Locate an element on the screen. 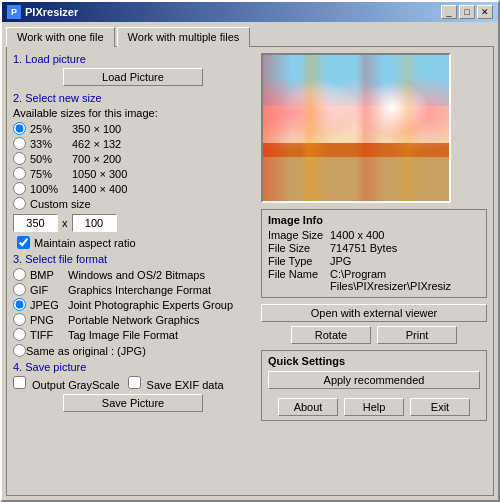 This screenshot has height=502, width=500. width-input is located at coordinates (36, 223).